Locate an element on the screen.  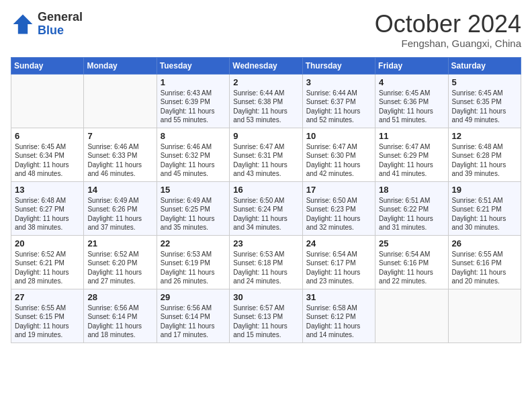
calendar-cell: 3Sunrise: 6:44 AM Sunset: 6:37 PM Daylig… is located at coordinates (339, 101).